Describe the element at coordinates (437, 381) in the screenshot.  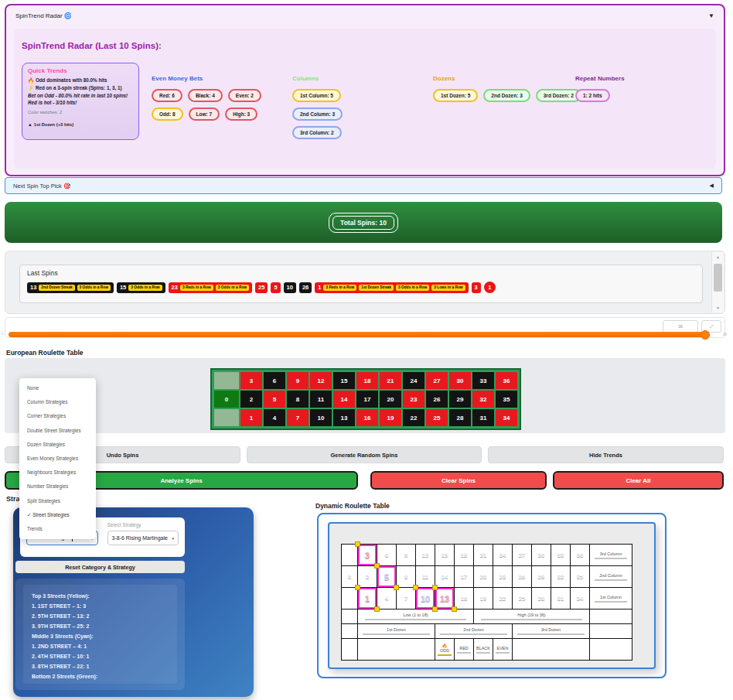
I see `cell-27: 27` at that location.